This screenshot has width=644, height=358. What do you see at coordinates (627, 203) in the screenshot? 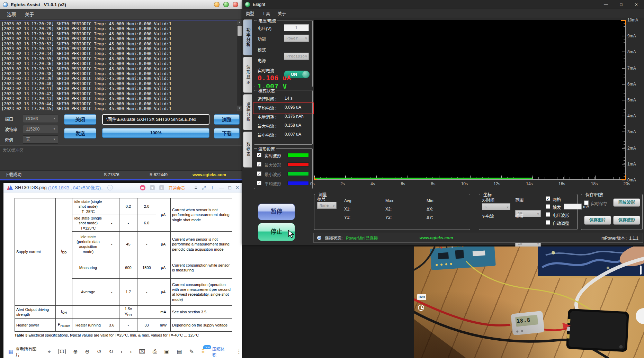
I see `playback-wave-button: 回放波形` at bounding box center [627, 203].